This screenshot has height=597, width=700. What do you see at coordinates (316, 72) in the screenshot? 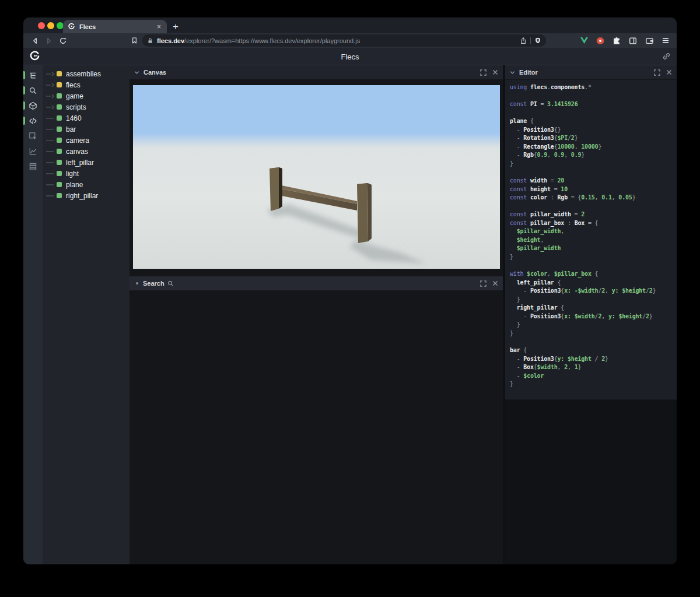
I see `canvas-panel-header: Canvas` at bounding box center [316, 72].